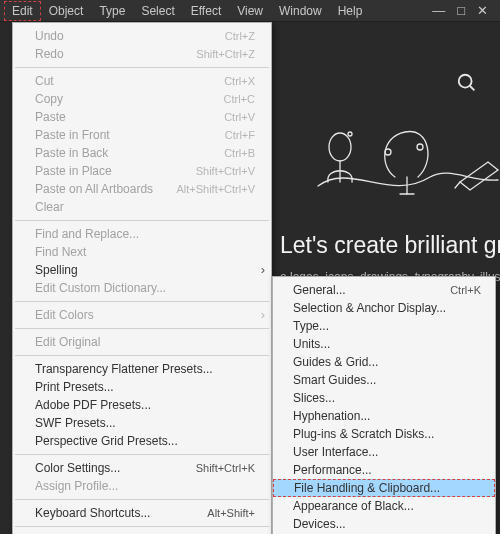  Describe the element at coordinates (50, 207) in the screenshot. I see `menu-item-label: Clear` at that location.